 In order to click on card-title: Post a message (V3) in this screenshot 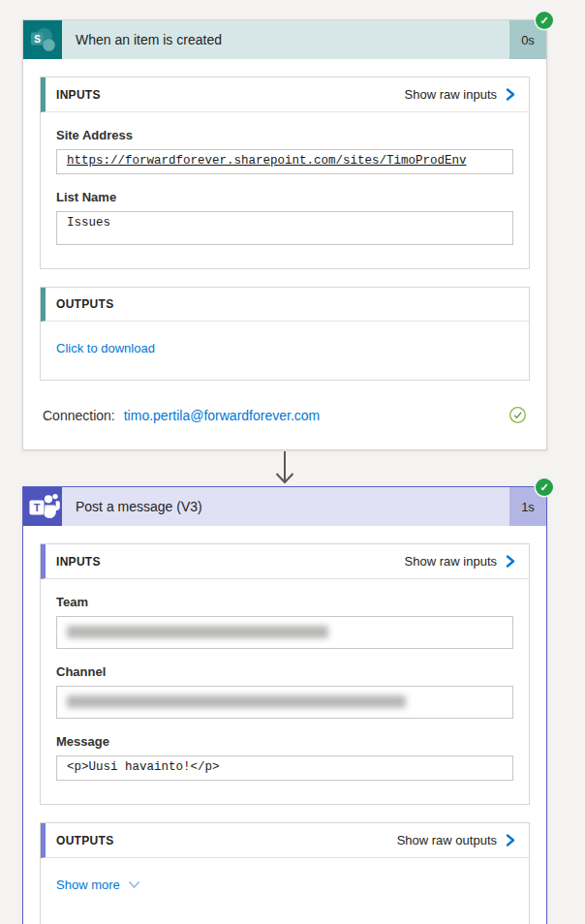, I will do `click(286, 507)`.